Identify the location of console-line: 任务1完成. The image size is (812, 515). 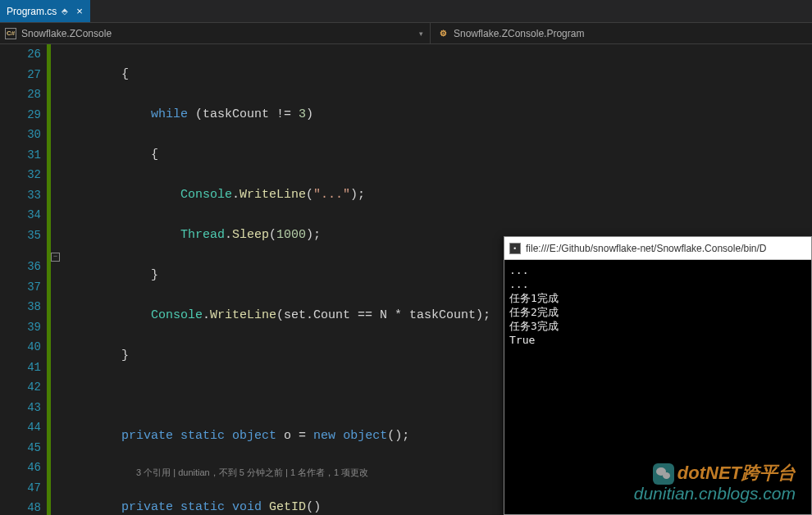
(534, 299).